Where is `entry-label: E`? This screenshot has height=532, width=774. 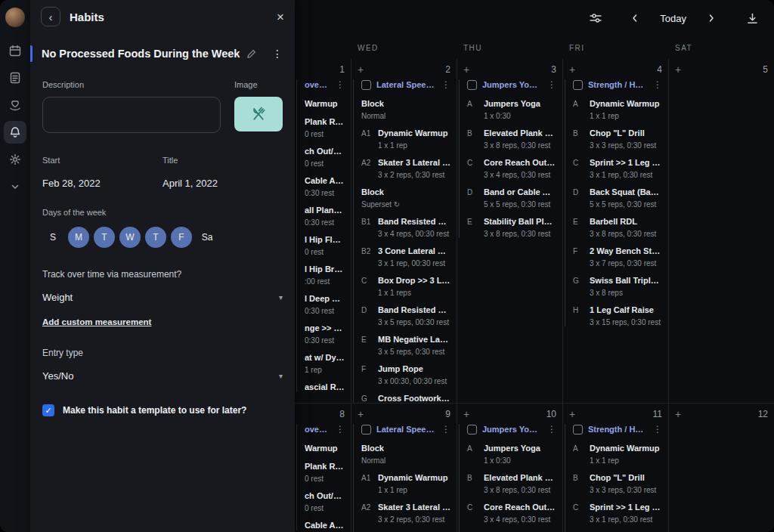 entry-label: E is located at coordinates (579, 227).